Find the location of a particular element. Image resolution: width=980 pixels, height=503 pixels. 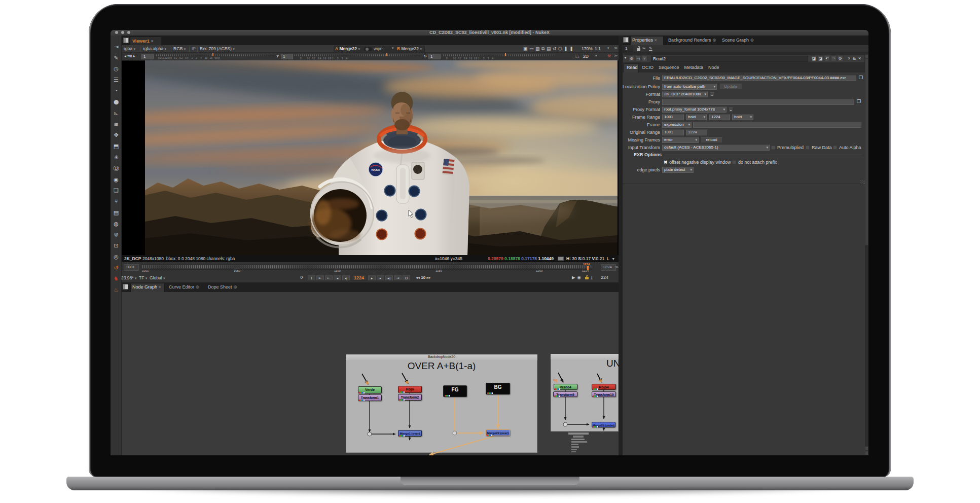

svg-text: bg is located at coordinates (556, 380).